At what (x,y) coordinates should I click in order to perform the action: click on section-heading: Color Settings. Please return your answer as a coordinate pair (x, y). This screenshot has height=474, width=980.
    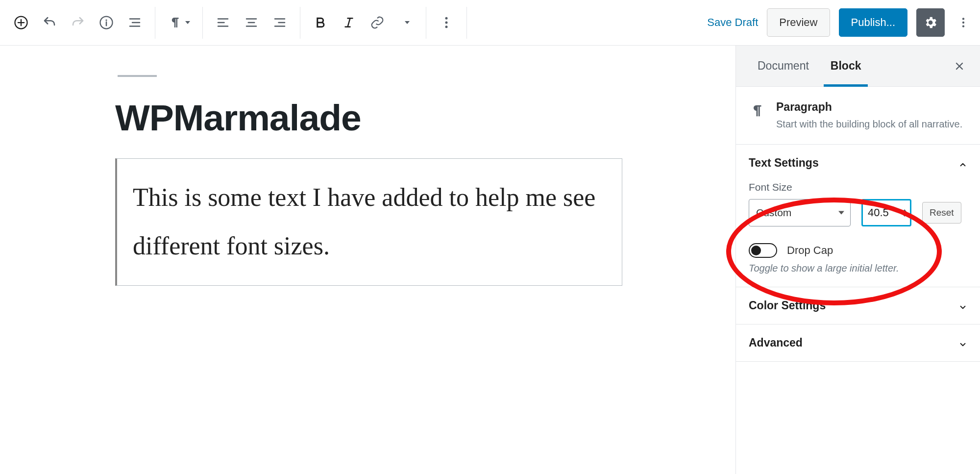
    Looking at the image, I should click on (787, 306).